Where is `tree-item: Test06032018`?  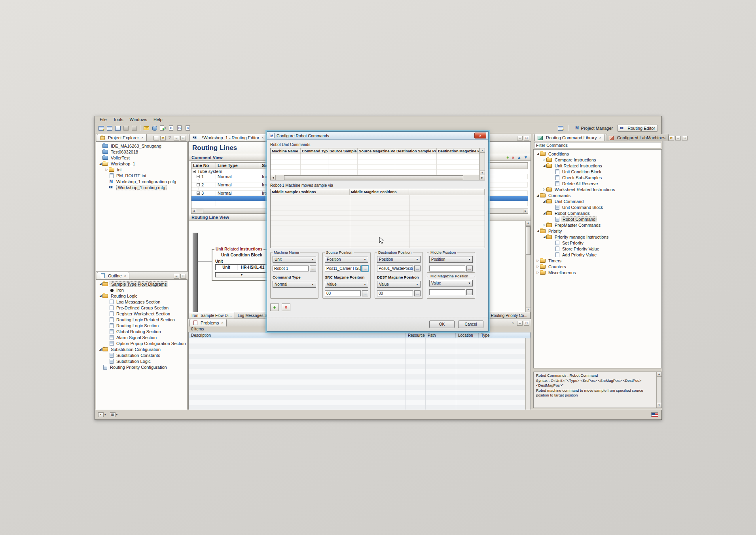 tree-item: Test06032018 is located at coordinates (142, 152).